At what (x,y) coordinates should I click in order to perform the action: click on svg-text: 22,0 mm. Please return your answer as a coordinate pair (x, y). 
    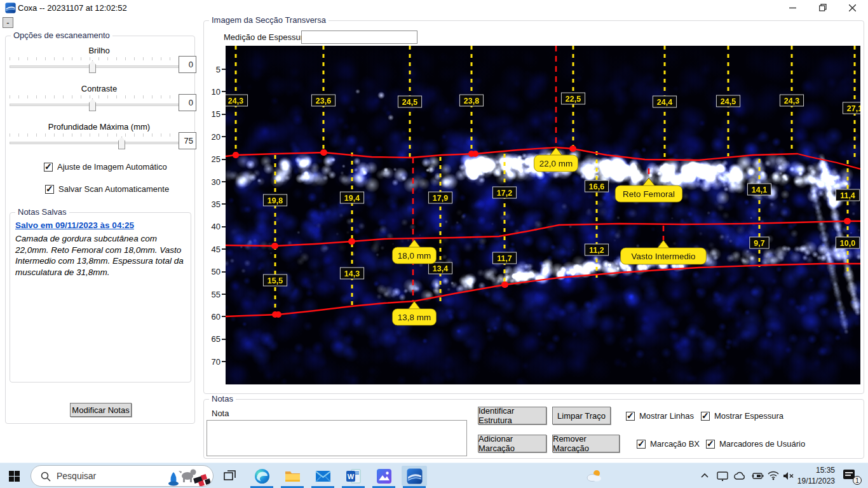
    Looking at the image, I should click on (557, 164).